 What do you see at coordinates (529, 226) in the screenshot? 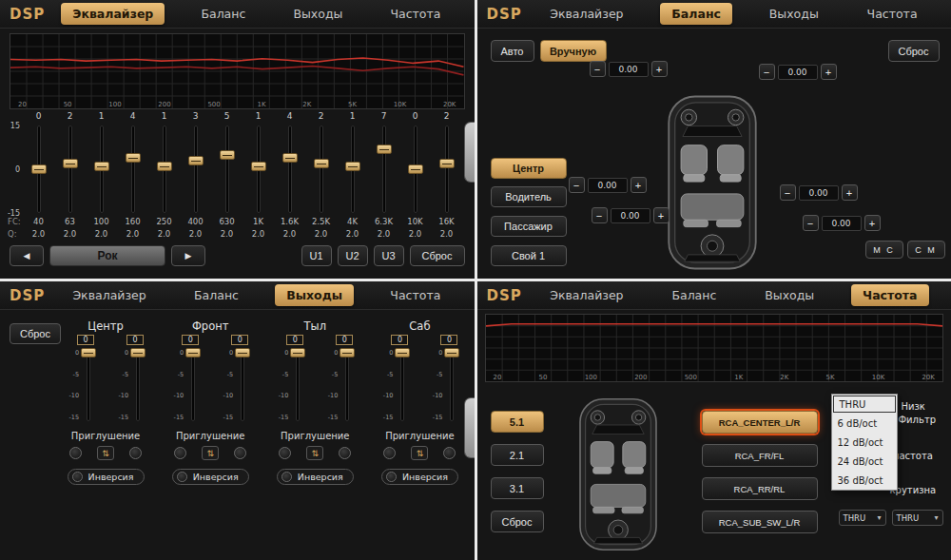
I see `position-passenger-button: Пассажир` at bounding box center [529, 226].